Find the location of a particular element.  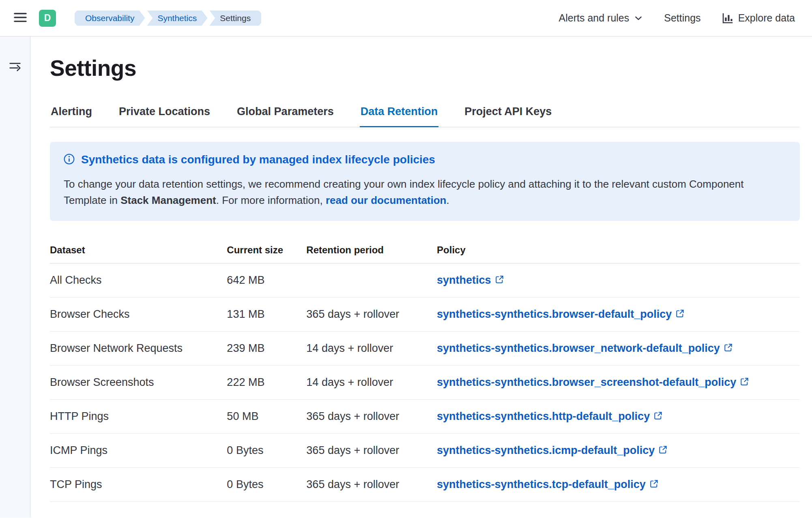

tab-global-parameters: Global Parameters is located at coordinates (286, 114).